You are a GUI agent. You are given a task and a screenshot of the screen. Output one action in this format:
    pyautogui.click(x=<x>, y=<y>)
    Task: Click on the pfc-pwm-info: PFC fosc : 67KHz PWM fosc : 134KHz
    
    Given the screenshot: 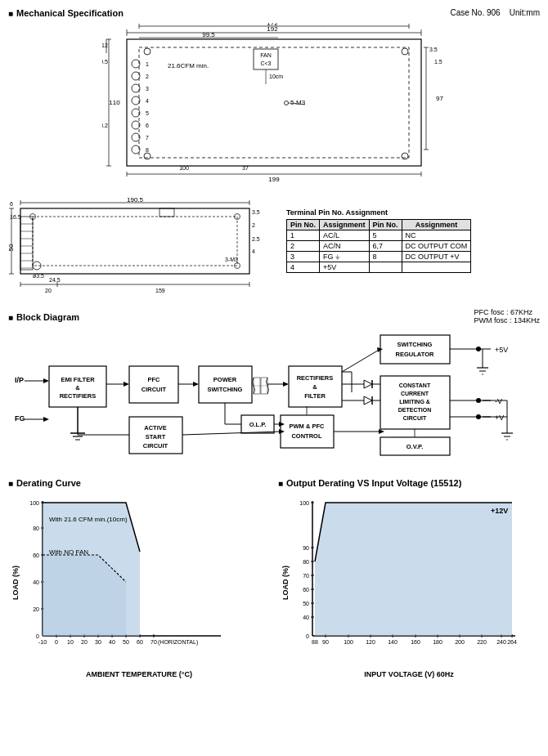 What is the action you would take?
    pyautogui.click(x=507, y=316)
    